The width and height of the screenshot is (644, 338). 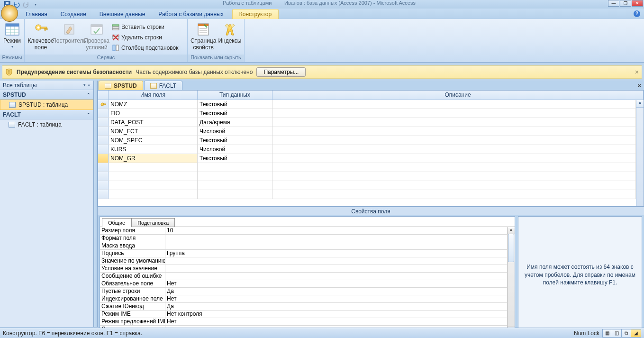 What do you see at coordinates (367, 140) in the screenshot?
I see `table-row: NOM_SPECТекстовый` at bounding box center [367, 140].